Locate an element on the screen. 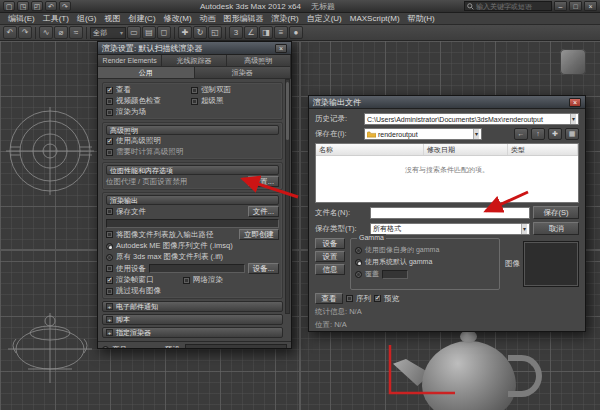  gamma-image-radio is located at coordinates (358, 250).